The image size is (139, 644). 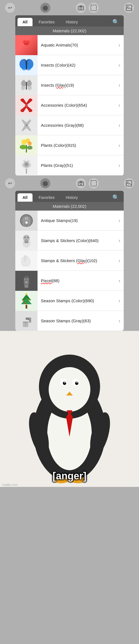 I want to click on label-accessories-color: Accessories (Color)(654), so click(x=78, y=105).